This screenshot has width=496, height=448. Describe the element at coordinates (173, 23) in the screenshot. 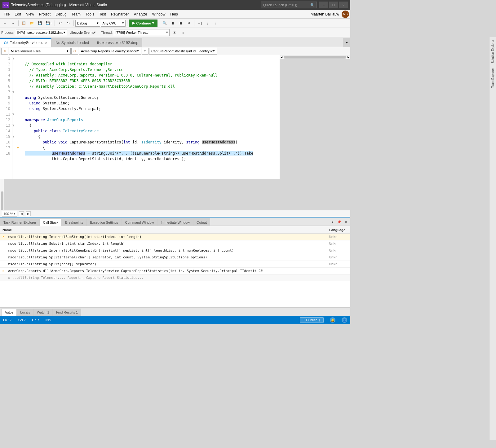

I see `pause-button: ⏸` at that location.